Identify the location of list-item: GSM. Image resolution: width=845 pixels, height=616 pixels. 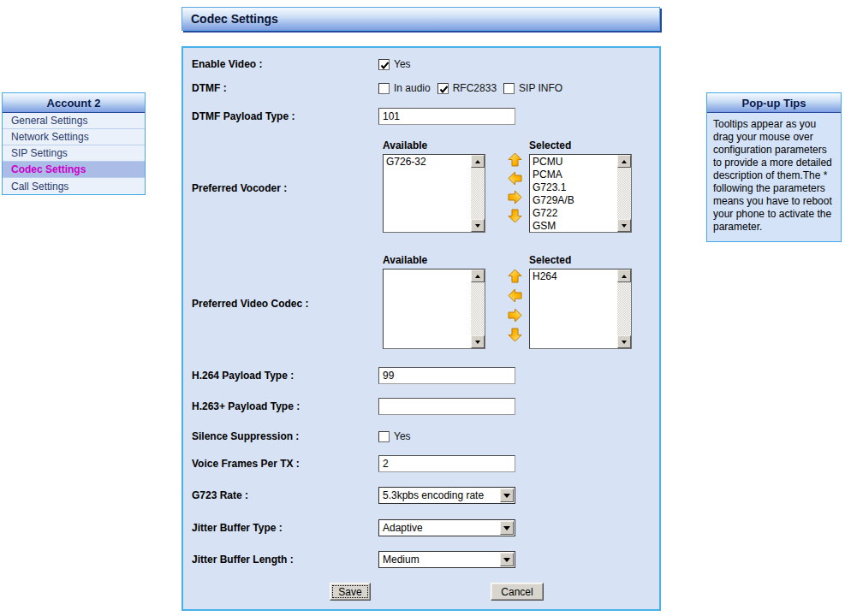
(574, 226).